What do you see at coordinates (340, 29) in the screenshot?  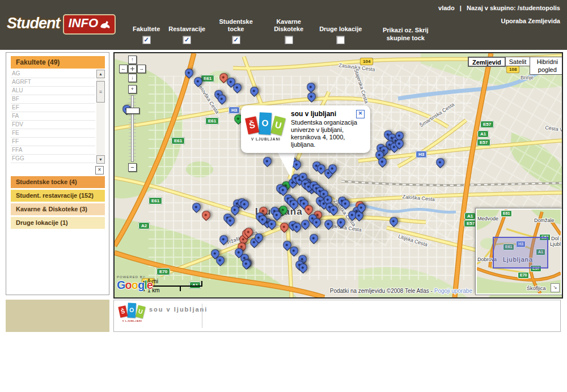 I see `filter-label: Druge lokacije` at bounding box center [340, 29].